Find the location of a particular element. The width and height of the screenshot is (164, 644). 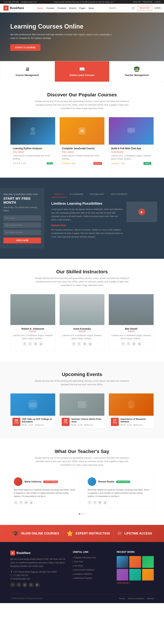

footer-link-4: Government Solutions is located at coordinates (84, 570).